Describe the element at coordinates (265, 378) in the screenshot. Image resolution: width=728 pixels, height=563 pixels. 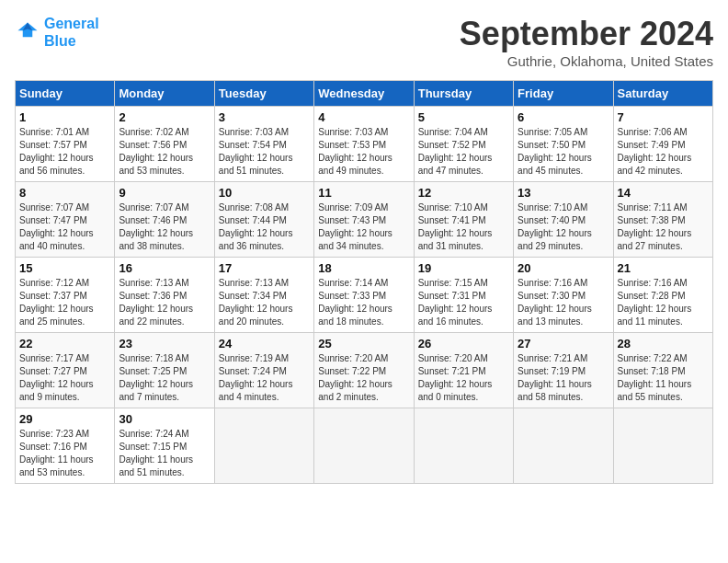
I see `day-info: Sunrise: 7:19 AM Sunset: 7:24 PM Dayligh…` at that location.